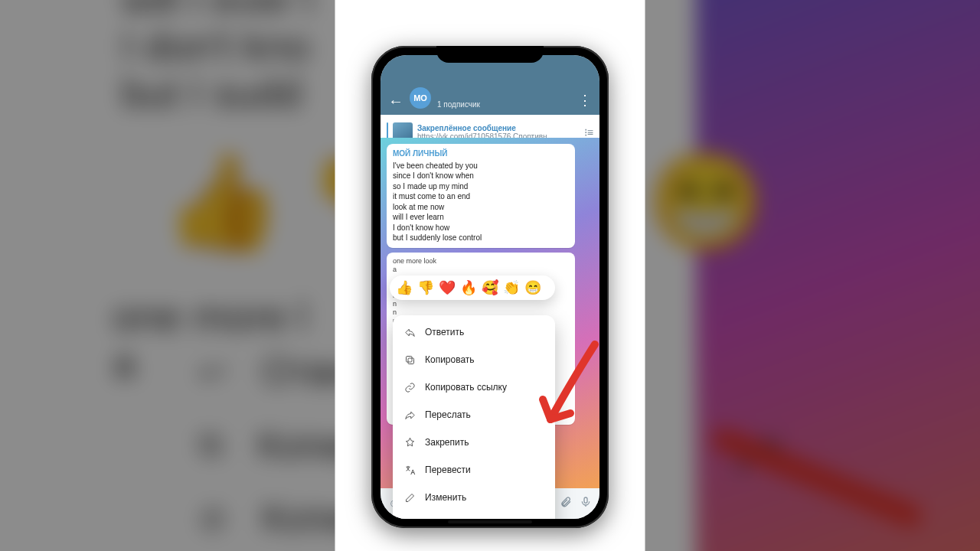 The width and height of the screenshot is (980, 551). Describe the element at coordinates (706, 202) in the screenshot. I see `bg-grin-emoji: 😁` at that location.